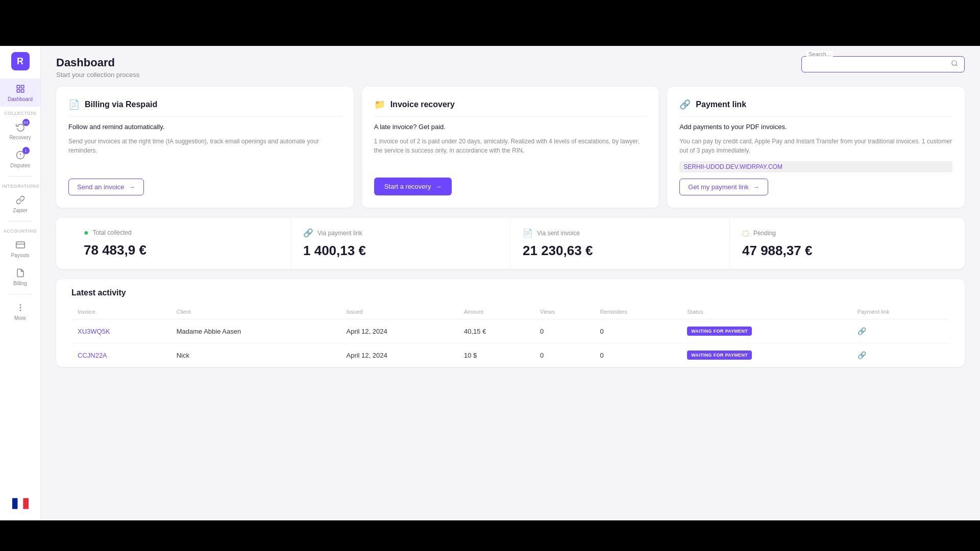 The height and width of the screenshot is (551, 980). Describe the element at coordinates (510, 336) in the screenshot. I see `activity-table: Invoice Client Issued Amount Views Remin…` at that location.